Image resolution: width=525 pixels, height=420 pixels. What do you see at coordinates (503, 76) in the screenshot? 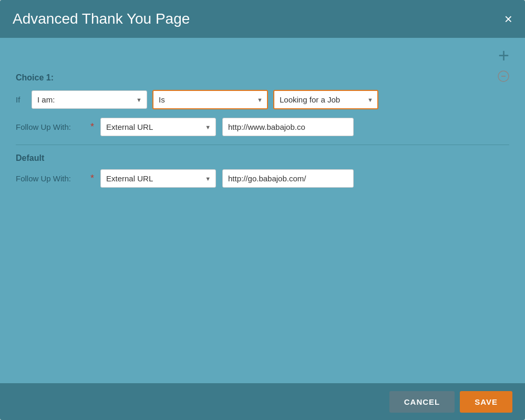
I see `remove-icon` at bounding box center [503, 76].